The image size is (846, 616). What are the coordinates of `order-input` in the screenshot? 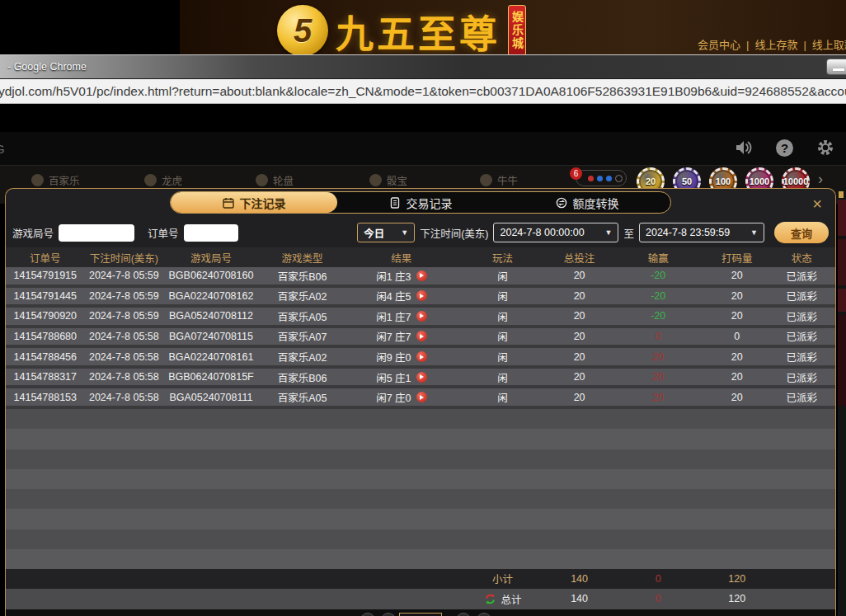 It's located at (211, 233).